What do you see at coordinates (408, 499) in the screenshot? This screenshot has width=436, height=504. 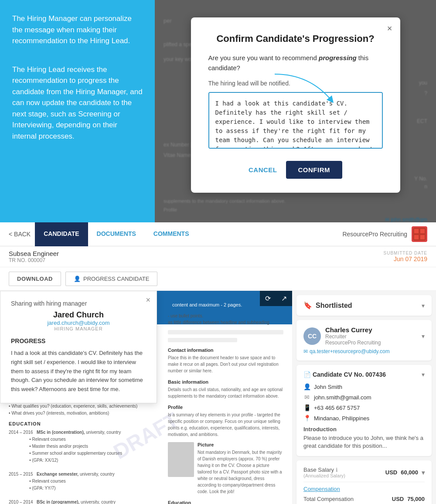 I see `total-compensation-amount: USD 75,000` at bounding box center [408, 499].